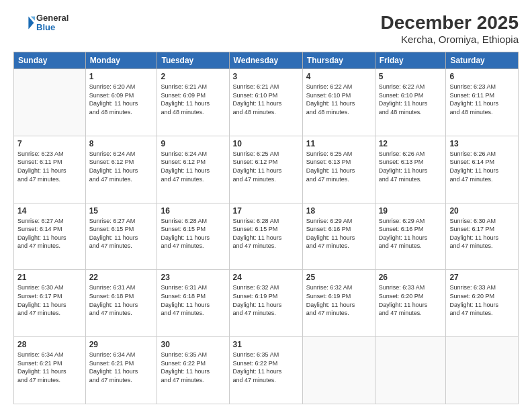  I want to click on day-info: Sunrise: 6:27 AM Sunset: 6:14 PM Dayligh…, so click(50, 234).